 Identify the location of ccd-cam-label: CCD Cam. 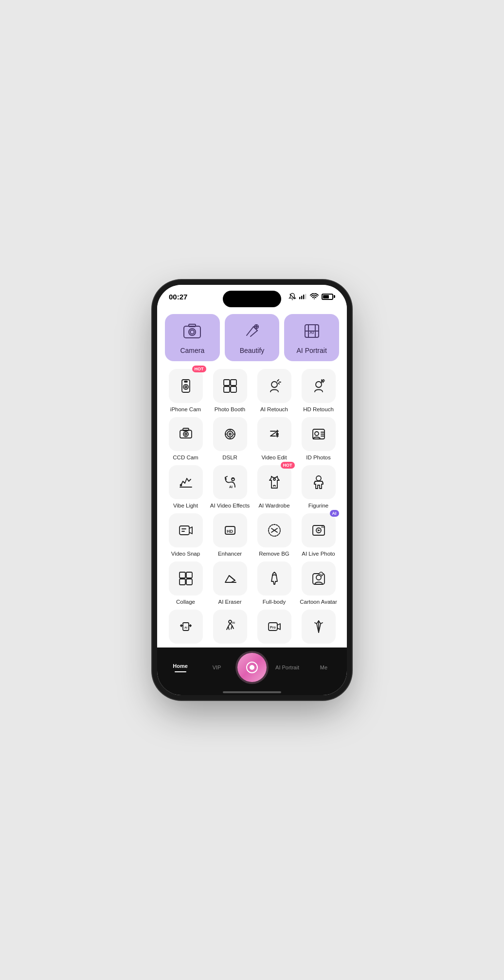
(185, 458).